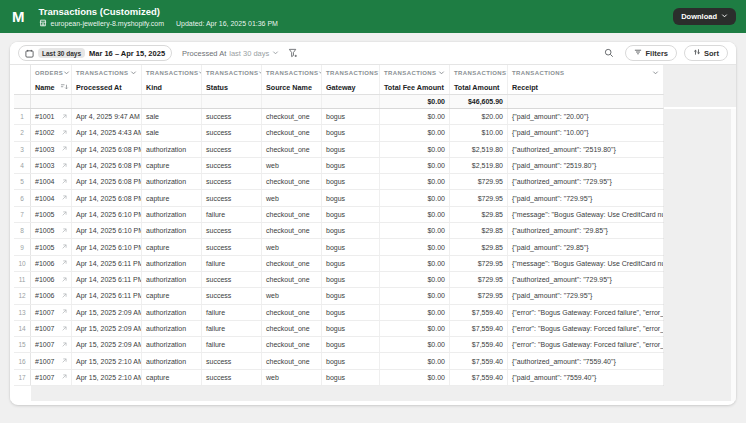 This screenshot has height=423, width=746. I want to click on cell-total_amount: $729.95, so click(479, 182).